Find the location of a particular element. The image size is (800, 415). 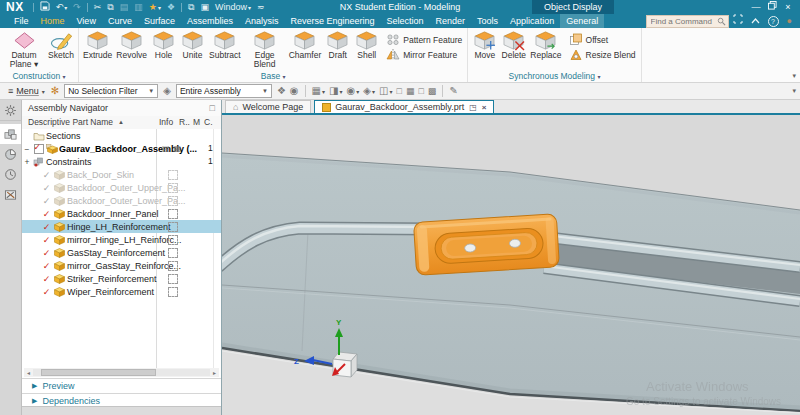

tree-row-backdoor-outer-lower-pa: ✓Backdoor_Outer_Lower_Pa... is located at coordinates (122, 200).